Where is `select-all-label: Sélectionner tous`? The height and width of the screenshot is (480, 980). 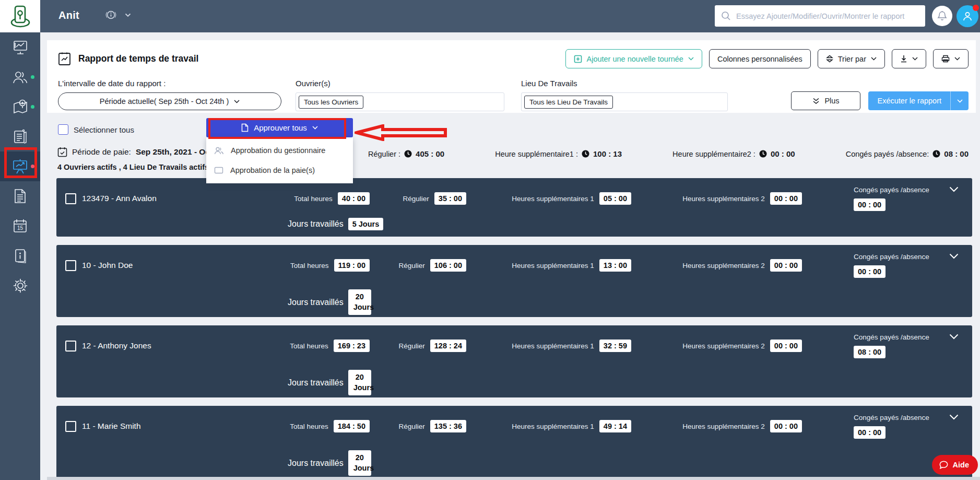 select-all-label: Sélectionner tous is located at coordinates (104, 130).